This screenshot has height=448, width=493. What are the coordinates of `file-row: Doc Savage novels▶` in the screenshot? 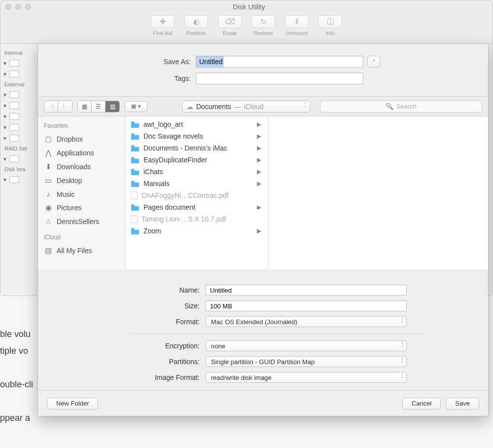 It's located at (197, 136).